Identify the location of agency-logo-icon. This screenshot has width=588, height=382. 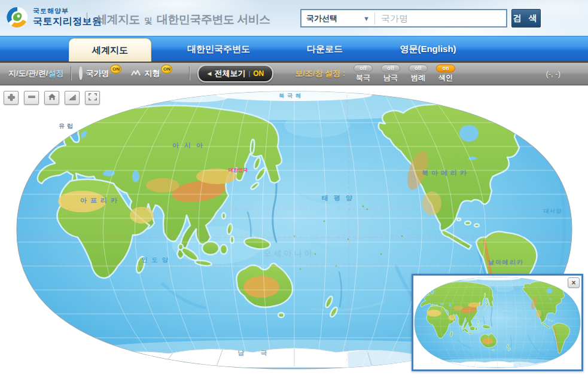
(17, 17).